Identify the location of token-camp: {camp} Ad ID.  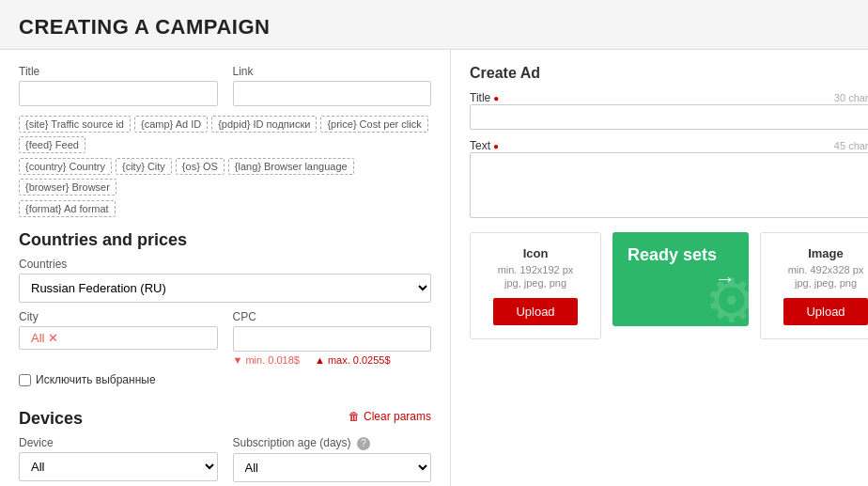
(171, 124).